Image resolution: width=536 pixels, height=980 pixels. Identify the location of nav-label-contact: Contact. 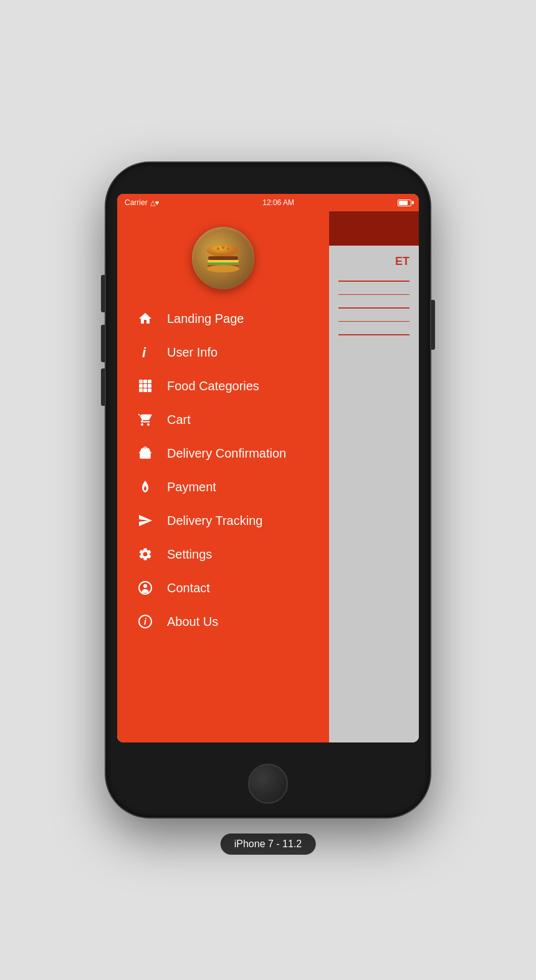
(188, 588).